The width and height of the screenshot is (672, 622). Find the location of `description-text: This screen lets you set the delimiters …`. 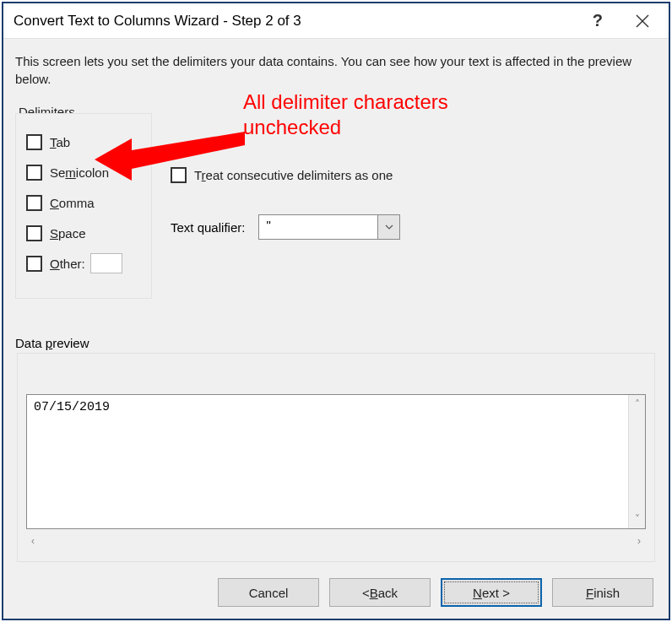

description-text: This screen lets you set the delimiters … is located at coordinates (336, 70).